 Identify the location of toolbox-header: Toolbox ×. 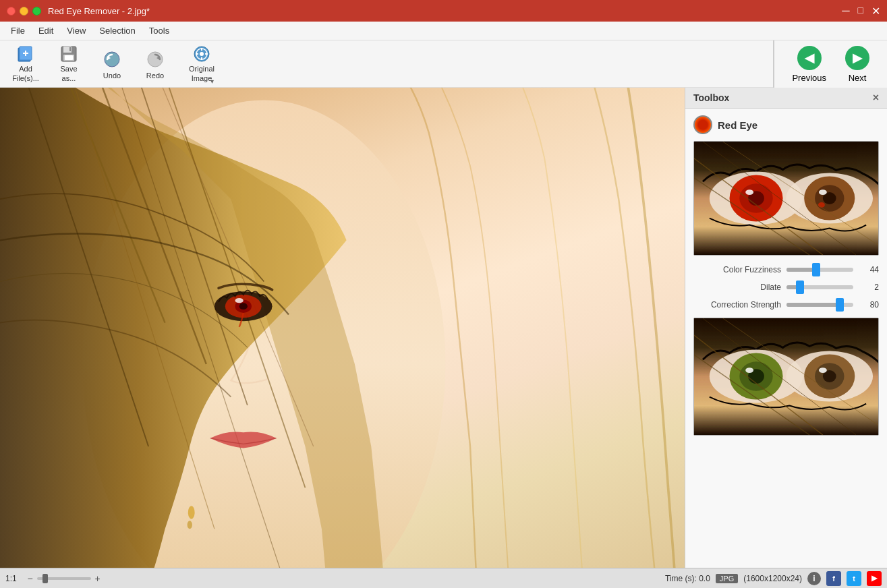
(786, 98).